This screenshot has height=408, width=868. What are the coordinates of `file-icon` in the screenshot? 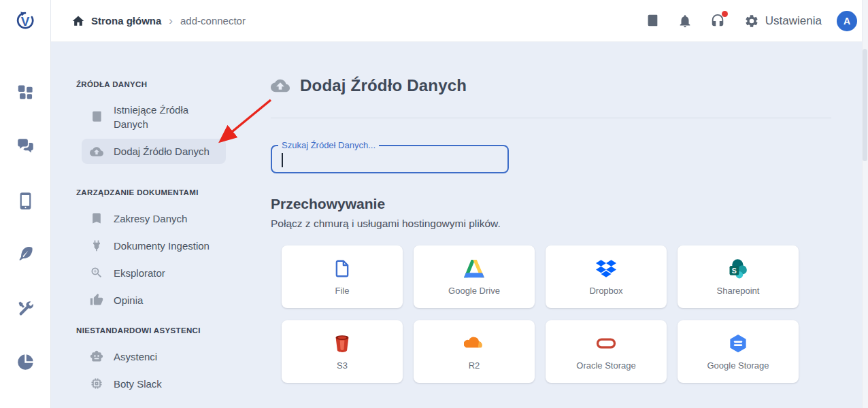 It's located at (342, 269).